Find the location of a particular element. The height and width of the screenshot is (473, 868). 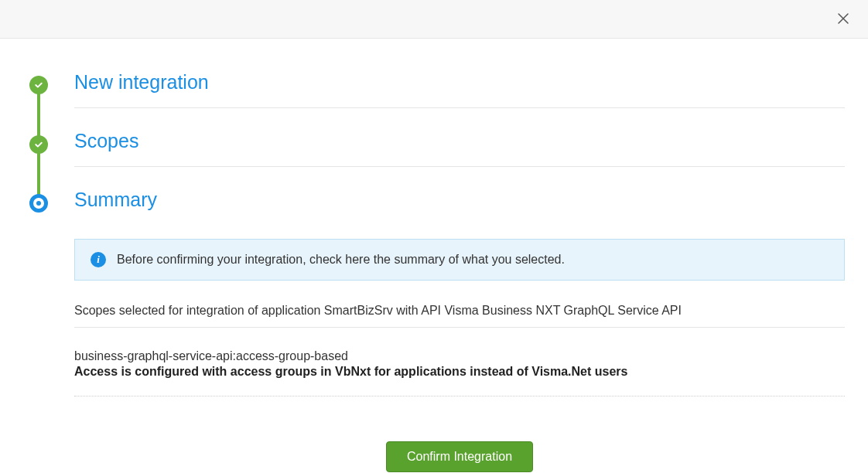

info-box: i Before confirming your integration, ch… is located at coordinates (460, 260).